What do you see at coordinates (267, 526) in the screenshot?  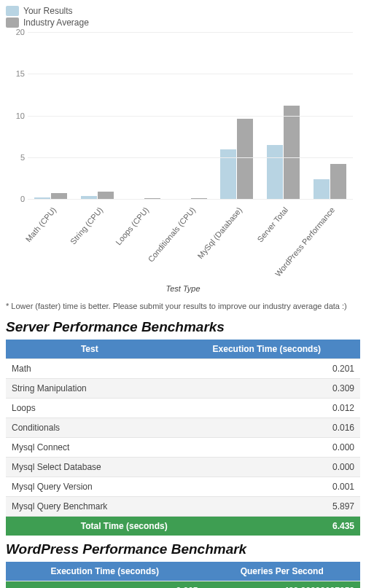 I see `server-total-value: 6.435` at bounding box center [267, 526].